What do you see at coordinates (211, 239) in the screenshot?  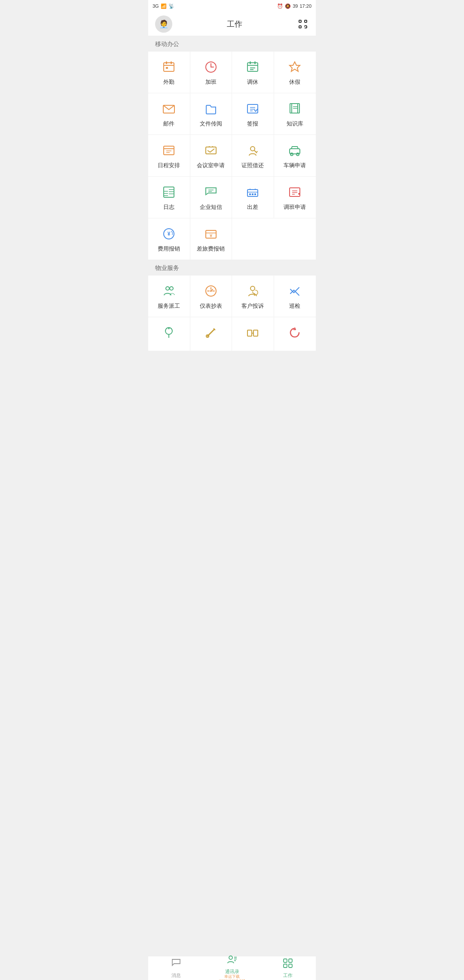 I see `item-chalvfeibaoxiao: ¥ 差旅费报销` at bounding box center [211, 239].